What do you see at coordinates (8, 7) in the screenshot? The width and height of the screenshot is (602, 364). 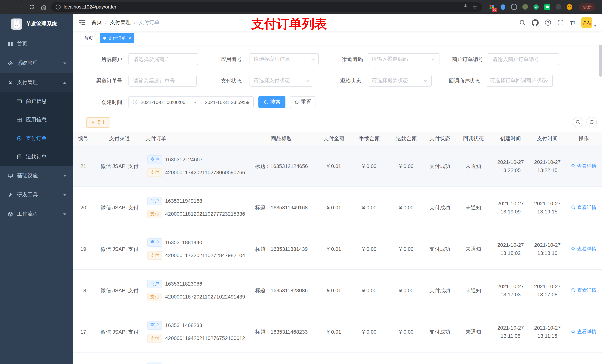 I see `back-button: ←` at bounding box center [8, 7].